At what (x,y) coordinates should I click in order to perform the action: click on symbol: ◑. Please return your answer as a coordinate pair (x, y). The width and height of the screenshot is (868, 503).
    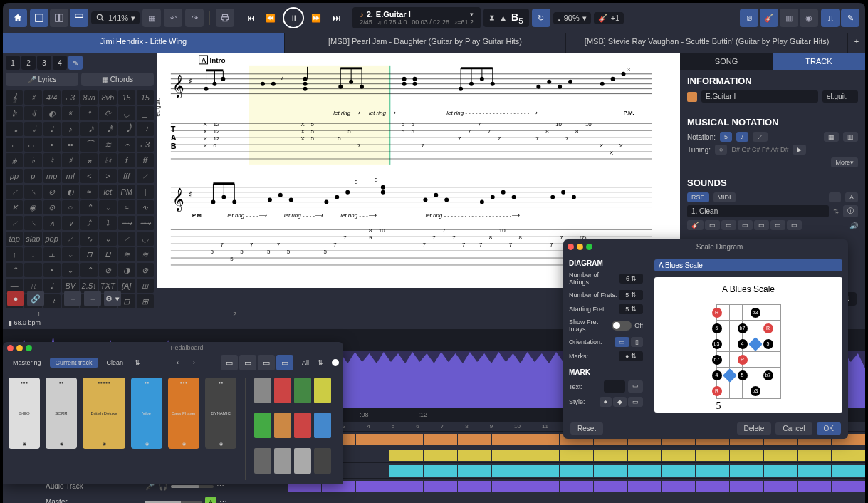
    Looking at the image, I should click on (127, 270).